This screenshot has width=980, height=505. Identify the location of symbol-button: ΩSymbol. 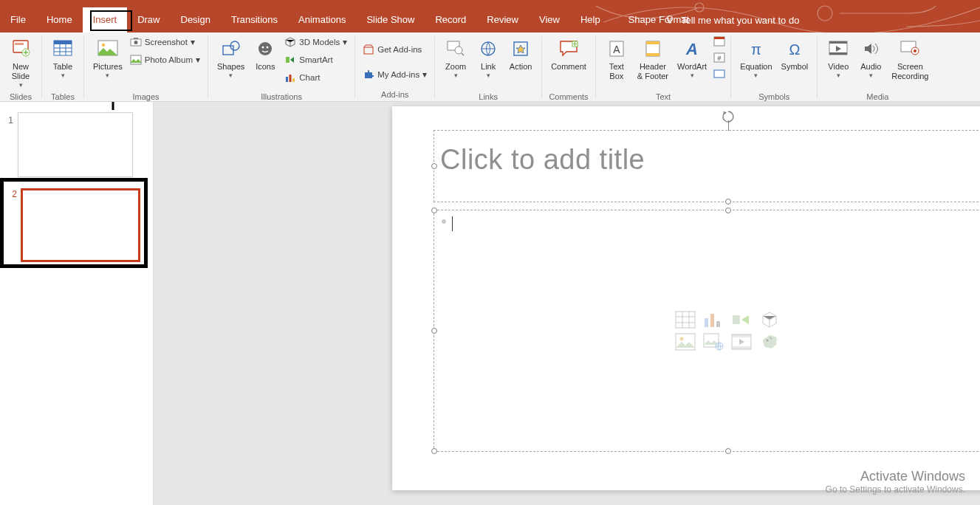
(795, 62).